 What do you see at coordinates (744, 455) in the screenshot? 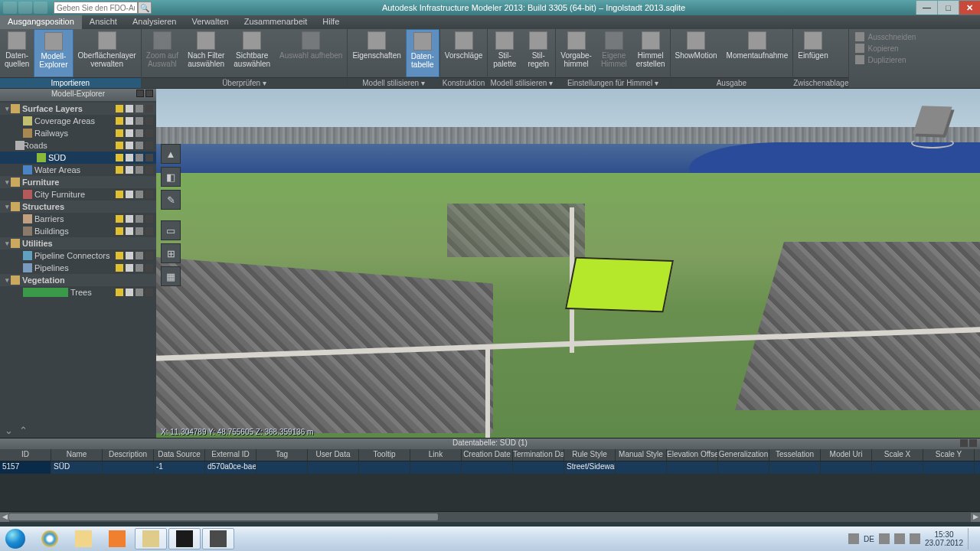
I see `col-header: Generalization` at bounding box center [744, 455].